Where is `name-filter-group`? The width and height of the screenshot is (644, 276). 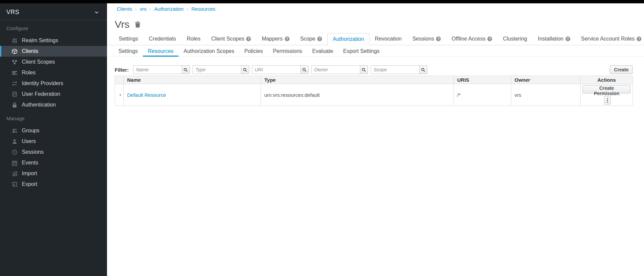 name-filter-group is located at coordinates (162, 70).